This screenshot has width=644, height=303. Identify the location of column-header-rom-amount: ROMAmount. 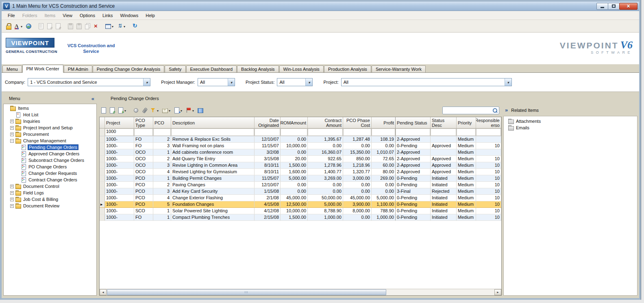
(294, 123).